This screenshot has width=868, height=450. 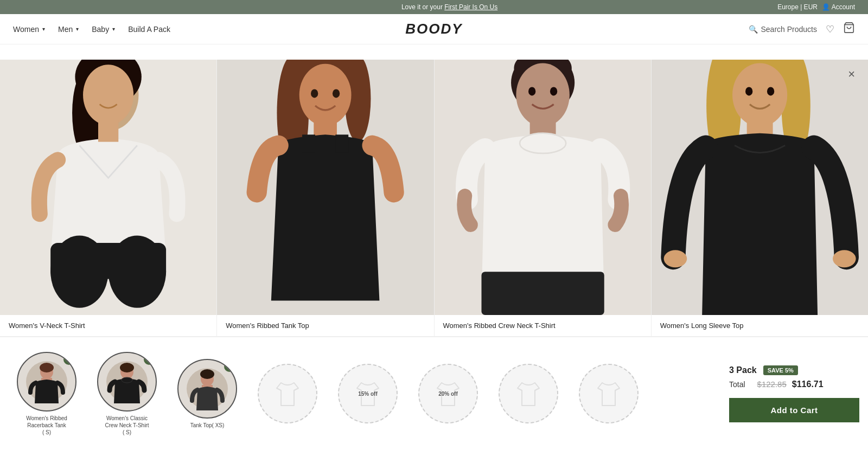 I want to click on product-image-crew, so click(x=542, y=188).